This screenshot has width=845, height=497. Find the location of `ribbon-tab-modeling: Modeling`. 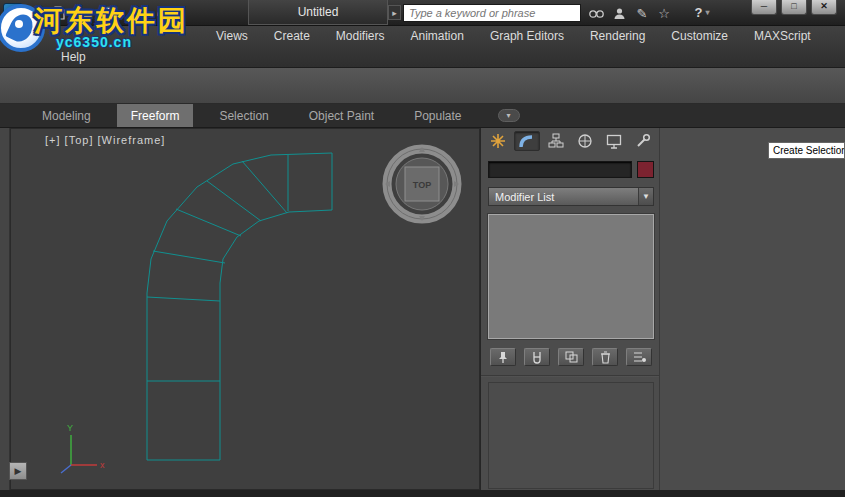

ribbon-tab-modeling: Modeling is located at coordinates (66, 116).